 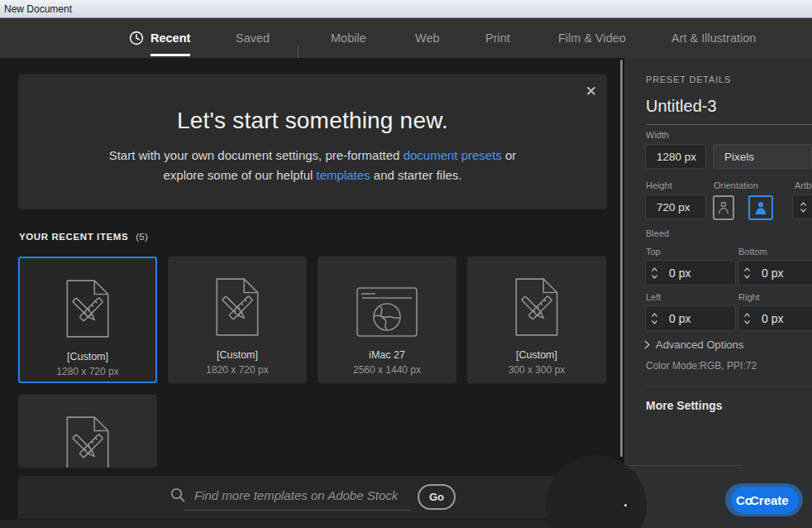 I want to click on card-dimensions: 1280 x 720 px, so click(x=88, y=372).